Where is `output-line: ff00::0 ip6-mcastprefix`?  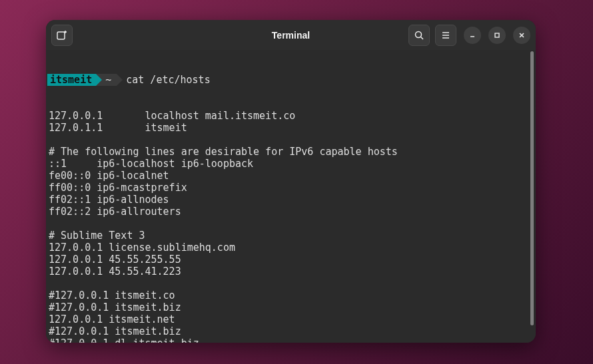 output-line: ff00::0 ip6-mcastprefix is located at coordinates (292, 188).